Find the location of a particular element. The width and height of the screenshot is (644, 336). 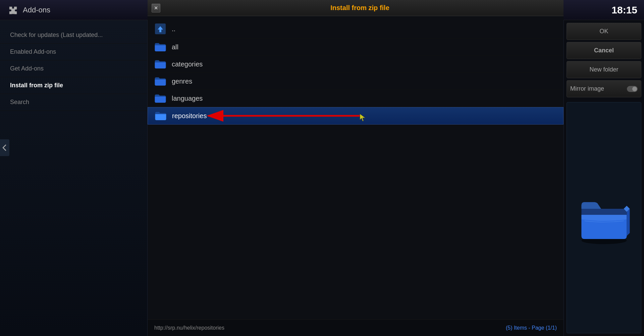

red-arrow-annotation is located at coordinates (282, 116).